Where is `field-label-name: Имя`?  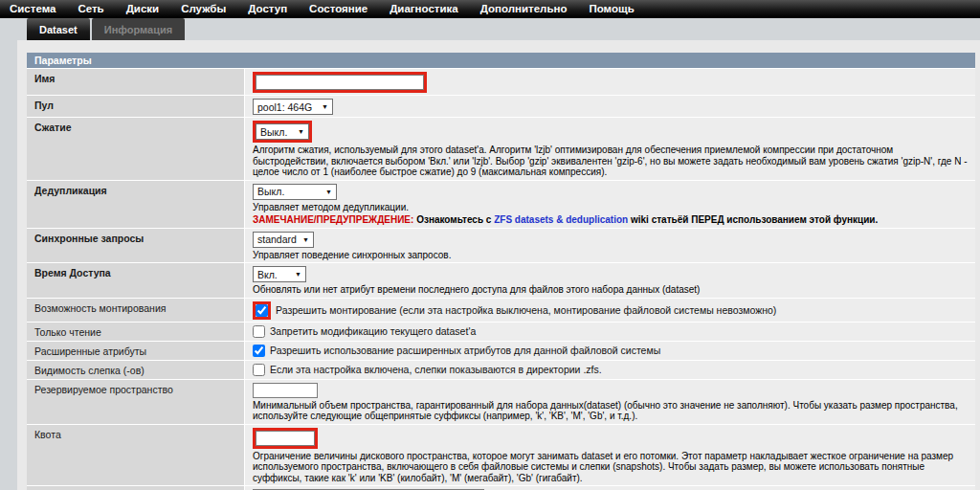
field-label-name: Имя is located at coordinates (136, 82).